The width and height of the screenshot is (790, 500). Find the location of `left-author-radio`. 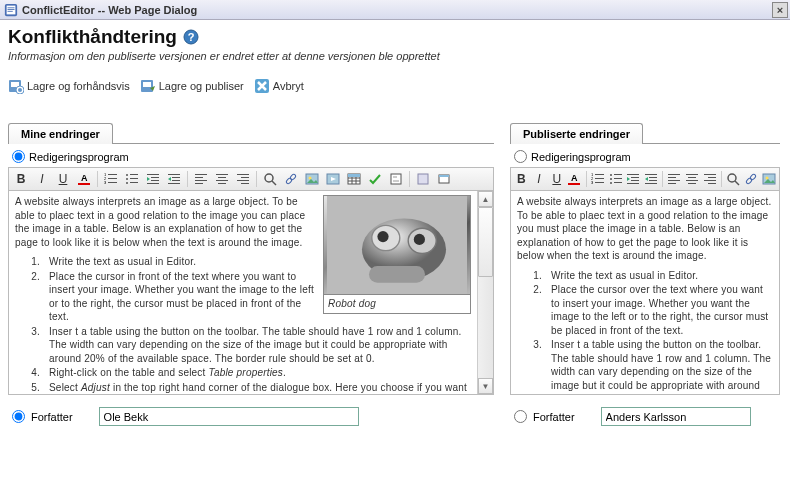

left-author-radio is located at coordinates (18, 416).